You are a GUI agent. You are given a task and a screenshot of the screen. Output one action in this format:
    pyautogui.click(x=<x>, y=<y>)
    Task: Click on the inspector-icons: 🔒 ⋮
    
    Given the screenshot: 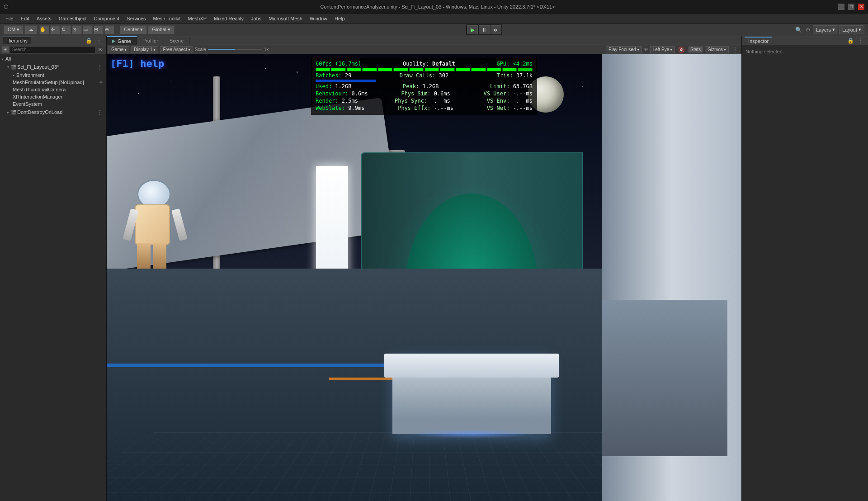 What is the action you would take?
    pyautogui.click(x=855, y=41)
    